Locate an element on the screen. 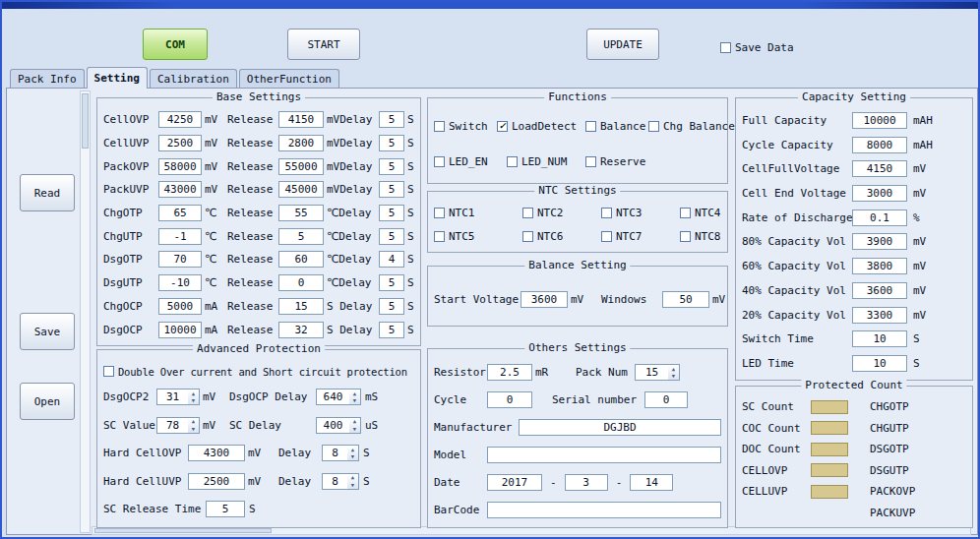  date-day-input is located at coordinates (651, 482).